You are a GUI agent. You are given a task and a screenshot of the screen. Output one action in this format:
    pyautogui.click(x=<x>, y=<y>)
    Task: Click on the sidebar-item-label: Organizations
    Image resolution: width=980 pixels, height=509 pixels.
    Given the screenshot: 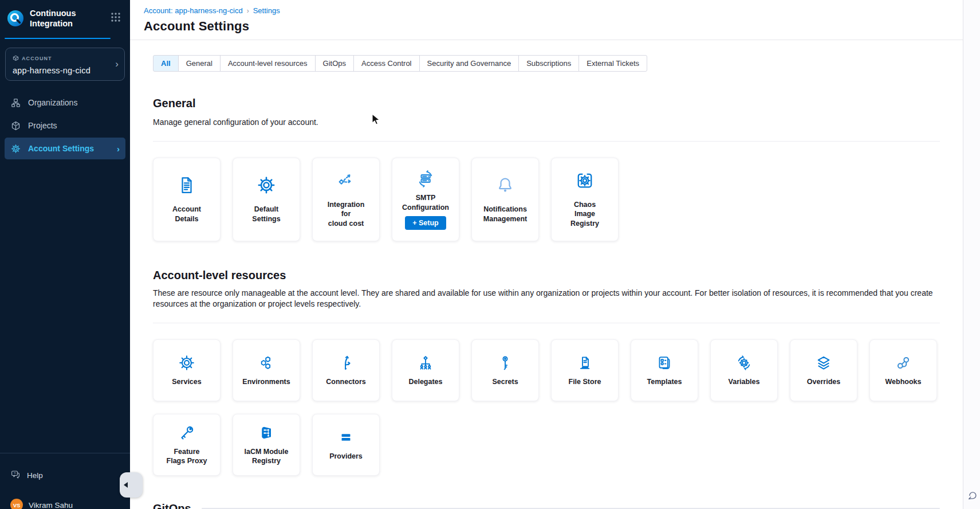 What is the action you would take?
    pyautogui.click(x=53, y=103)
    